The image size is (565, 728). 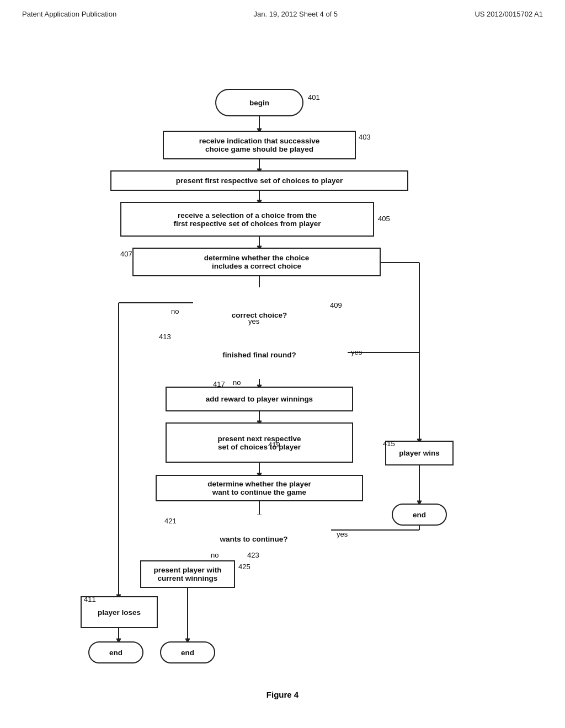 What do you see at coordinates (259, 442) in the screenshot?
I see `n419-node: present next respective set of choices t…` at bounding box center [259, 442].